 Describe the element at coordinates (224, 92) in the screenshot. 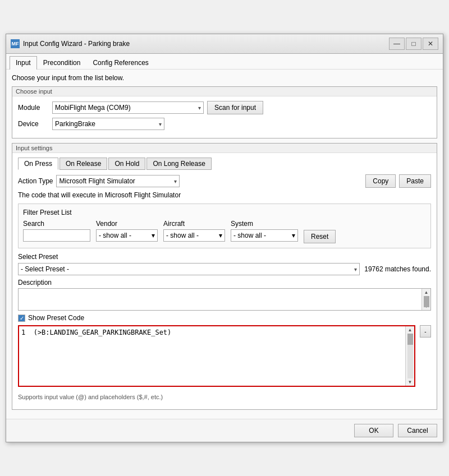

I see `choose-input-label: Choose input` at that location.